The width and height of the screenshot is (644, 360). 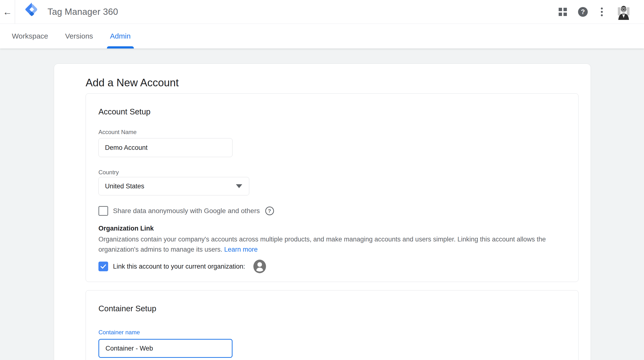 I want to click on link-organization-checkbox, so click(x=104, y=266).